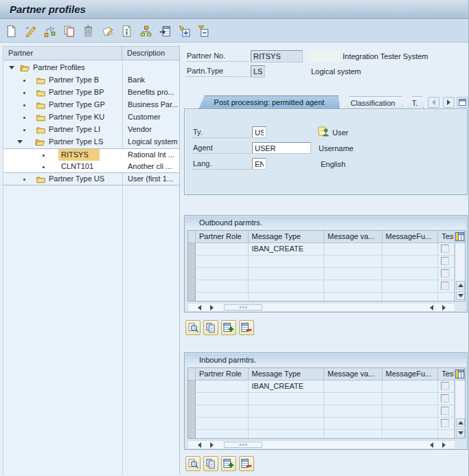 This screenshot has height=476, width=469. I want to click on expand-all-icon, so click(185, 31).